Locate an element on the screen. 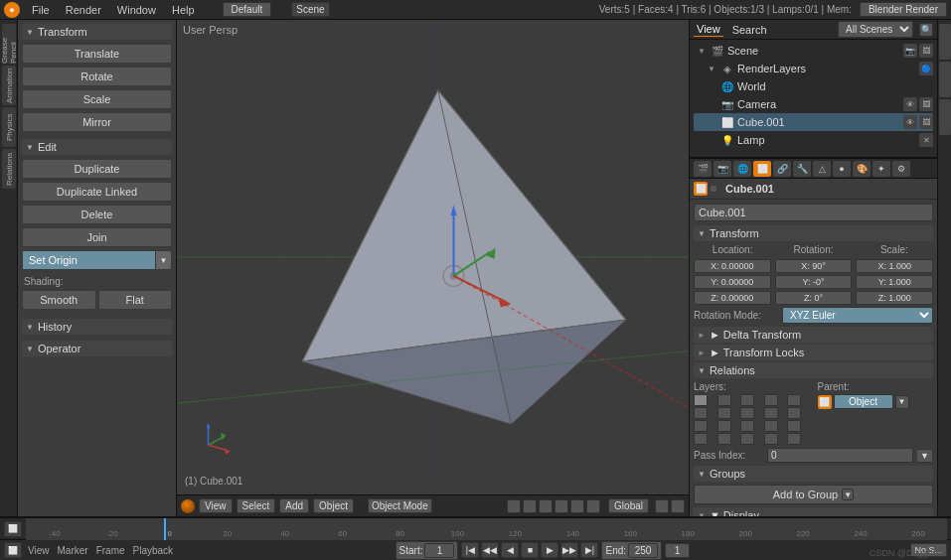 The width and height of the screenshot is (951, 560). menu-help: Help is located at coordinates (183, 10).